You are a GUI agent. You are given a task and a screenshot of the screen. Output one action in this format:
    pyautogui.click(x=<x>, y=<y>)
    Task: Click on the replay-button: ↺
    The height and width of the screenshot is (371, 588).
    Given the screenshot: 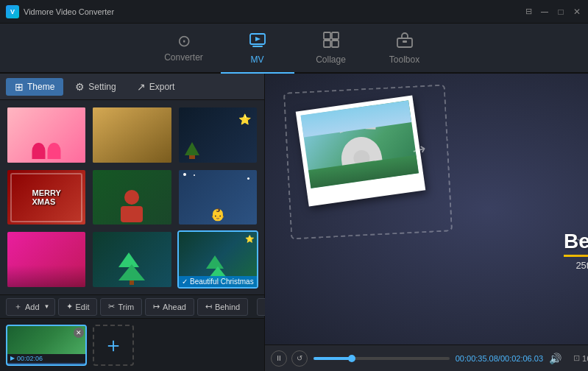 What is the action you would take?
    pyautogui.click(x=300, y=358)
    